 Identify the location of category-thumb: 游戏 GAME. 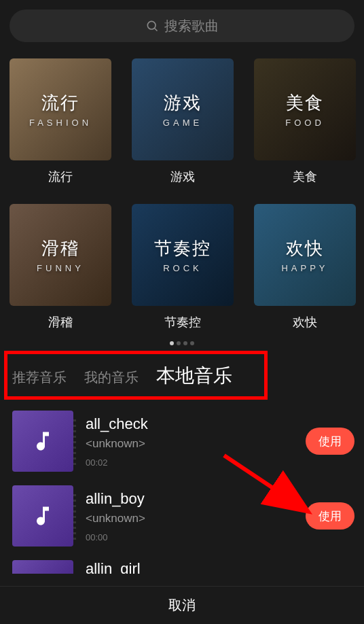
(183, 109).